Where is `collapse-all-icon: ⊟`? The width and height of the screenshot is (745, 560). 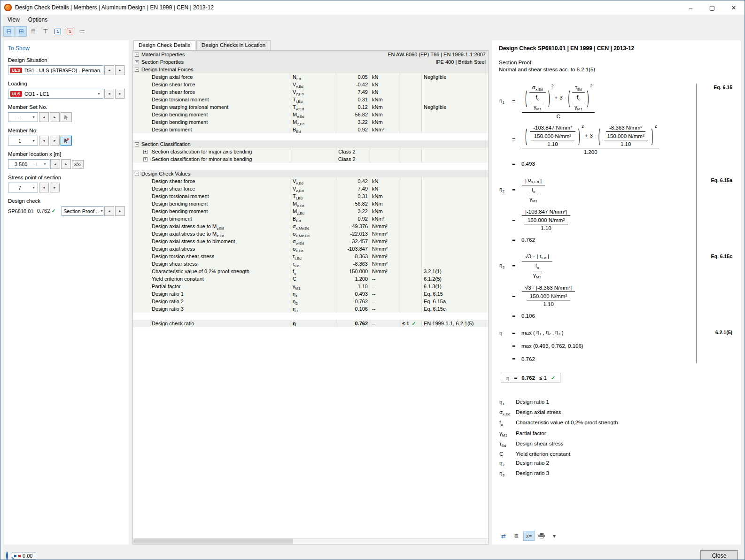 collapse-all-icon: ⊟ is located at coordinates (9, 31).